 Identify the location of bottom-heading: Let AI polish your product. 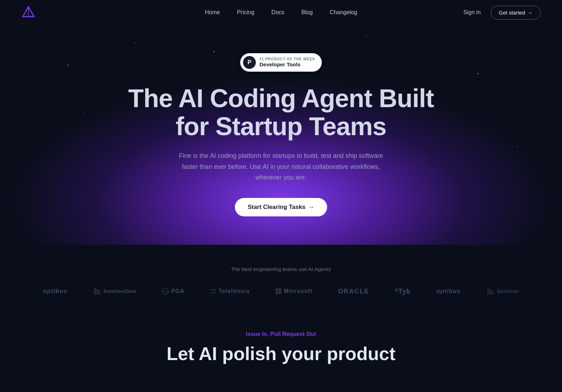
(281, 354).